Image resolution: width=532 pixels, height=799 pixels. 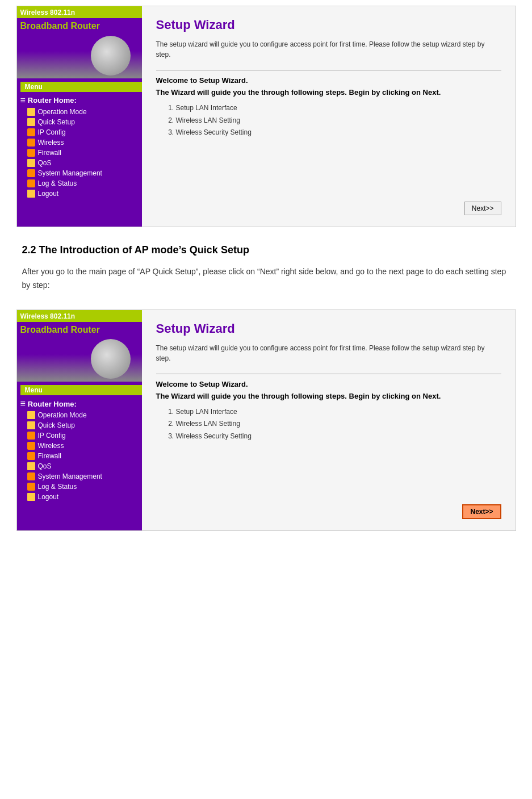 What do you see at coordinates (329, 25) in the screenshot?
I see `page-title-1: Setup Wizard` at bounding box center [329, 25].